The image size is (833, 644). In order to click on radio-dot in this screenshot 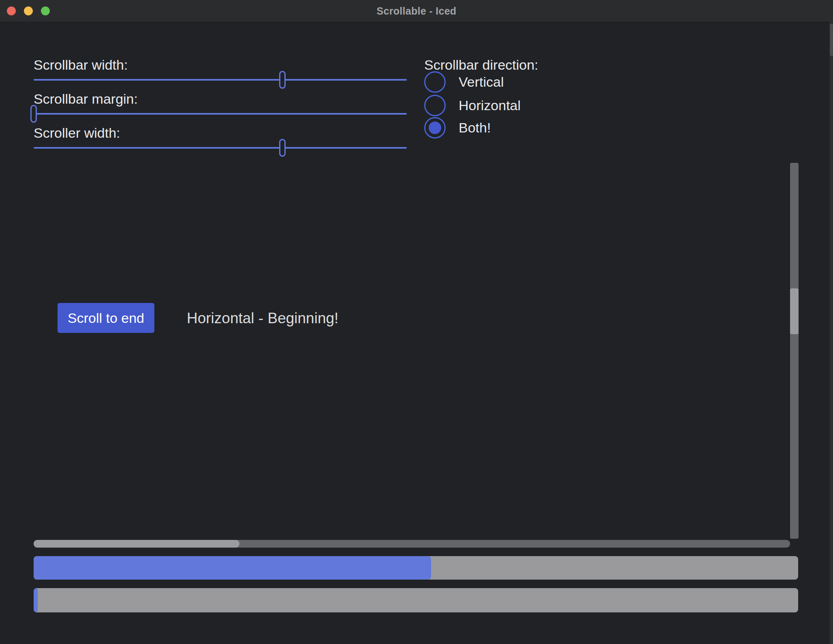, I will do `click(435, 128)`.